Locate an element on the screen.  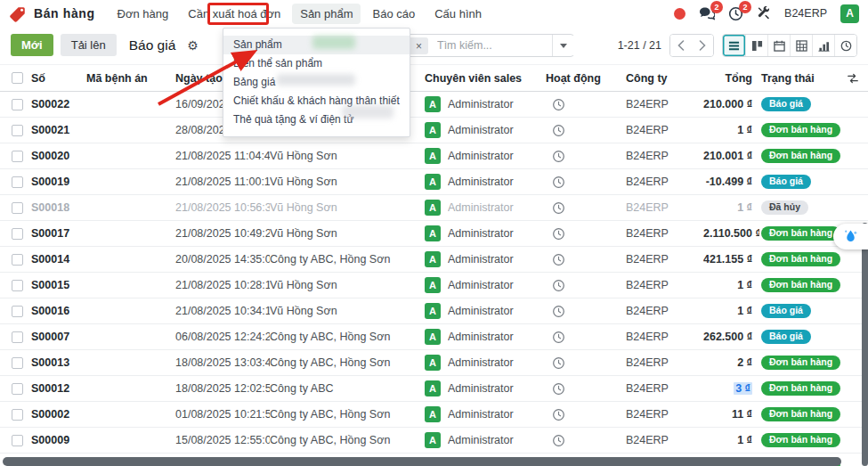
header-sales: Chuyên viên sales is located at coordinates (476, 78).